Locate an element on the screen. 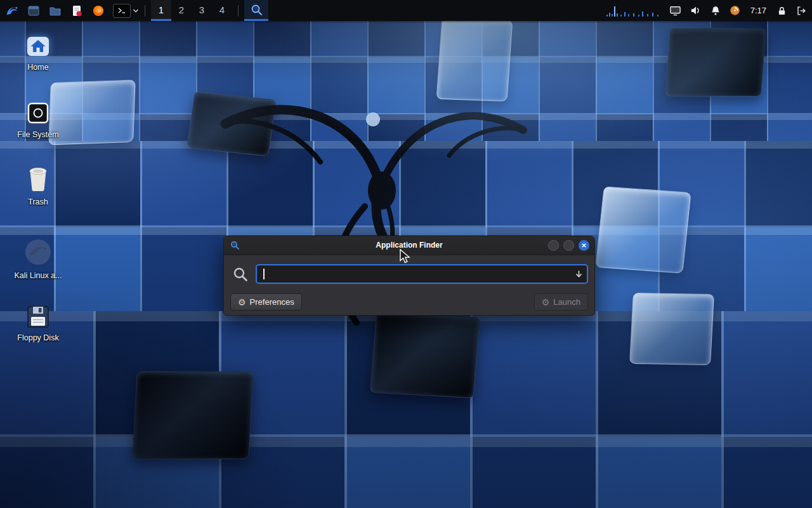 The width and height of the screenshot is (812, 508). firefox-launcher is located at coordinates (98, 10).